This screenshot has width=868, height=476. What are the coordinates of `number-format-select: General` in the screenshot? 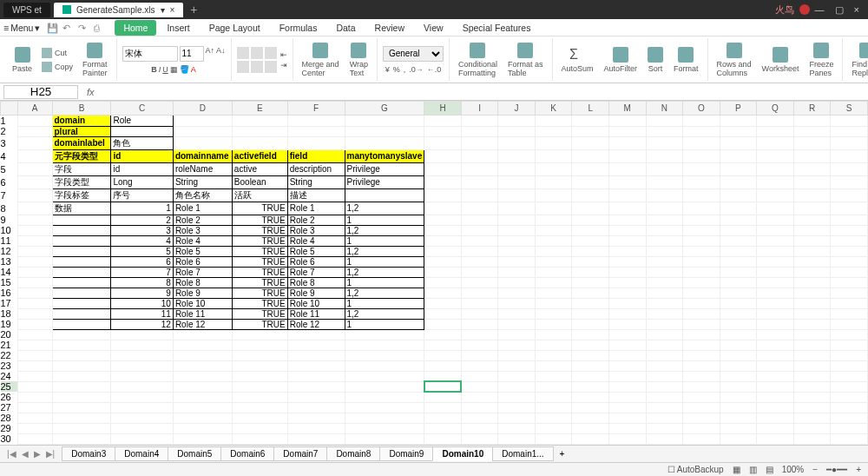 It's located at (413, 54).